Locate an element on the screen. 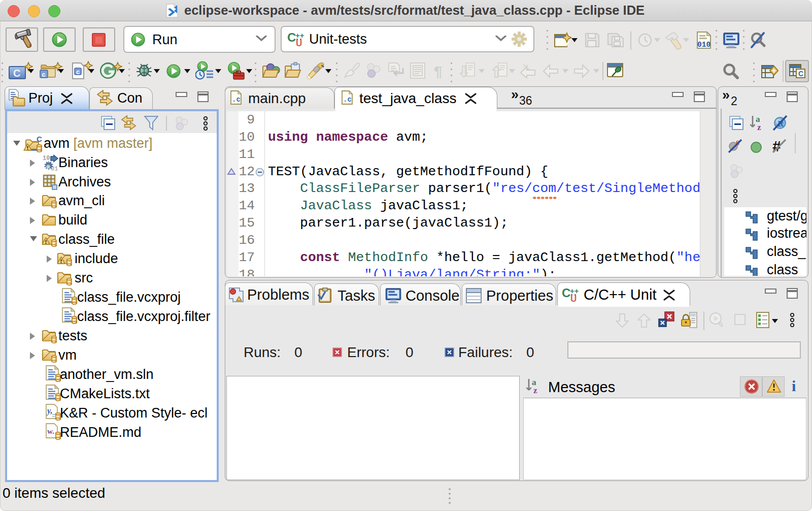 This screenshot has width=812, height=511. svg-text: 010 is located at coordinates (704, 45).